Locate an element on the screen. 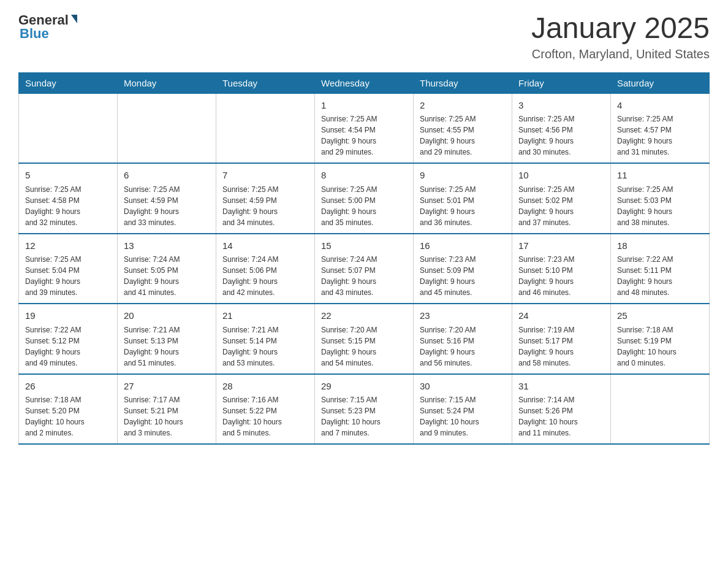  day-number: 1 is located at coordinates (364, 105).